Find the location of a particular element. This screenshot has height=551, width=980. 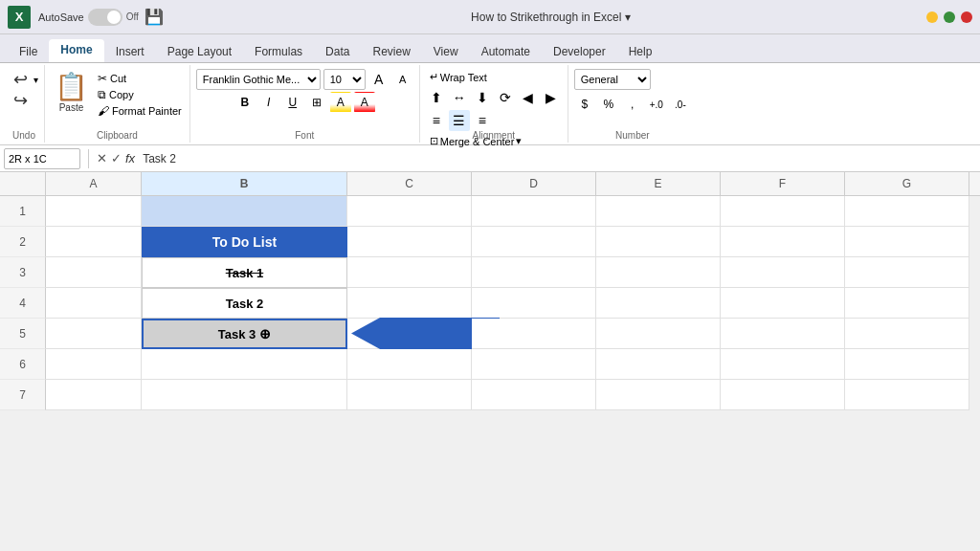

cell-c1 is located at coordinates (410, 211).